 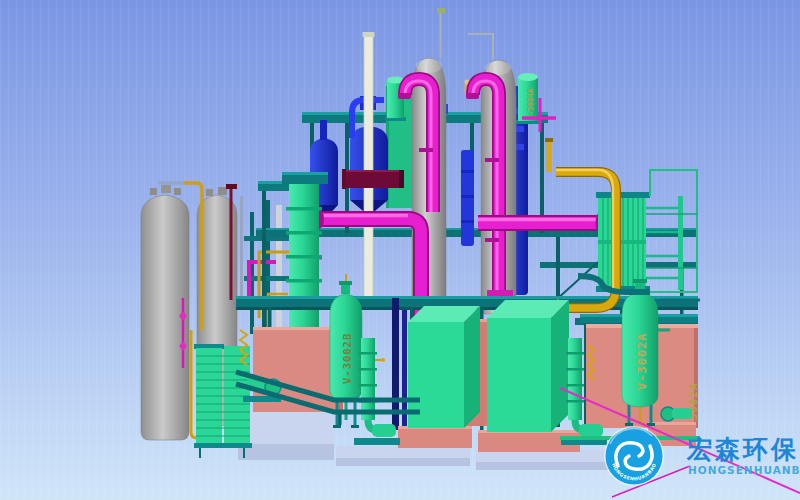 I want to click on logo-cn-name: 宏森环保, so click(x=742, y=450).